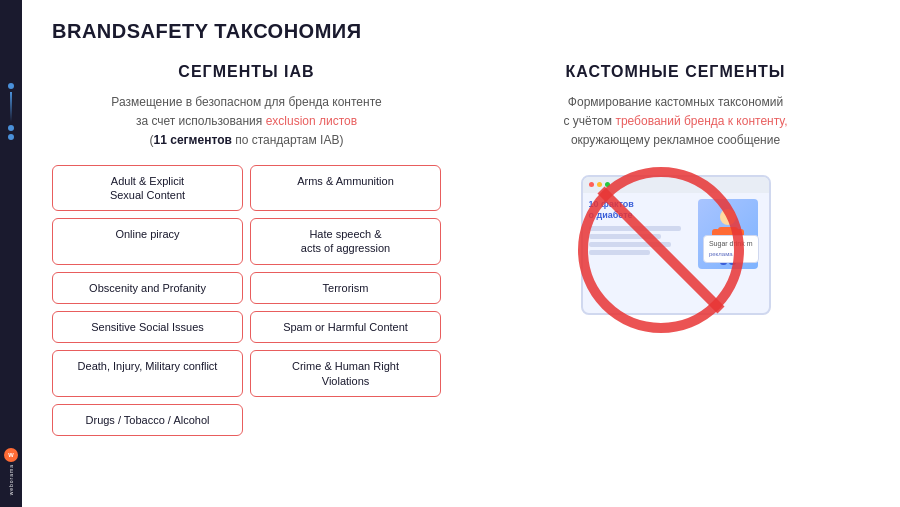  Describe the element at coordinates (148, 242) in the screenshot. I see `segment-piracy: Online piracy` at that location.